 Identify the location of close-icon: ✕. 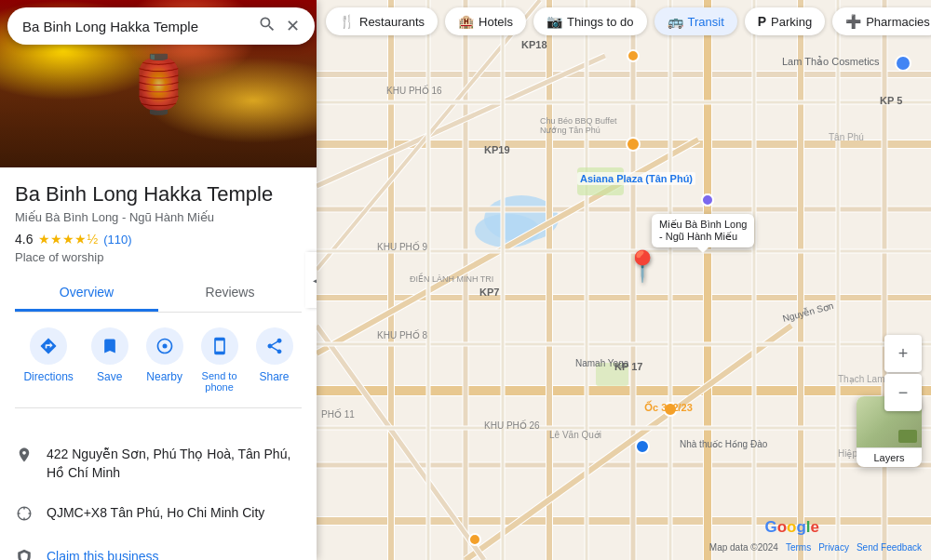
(292, 26).